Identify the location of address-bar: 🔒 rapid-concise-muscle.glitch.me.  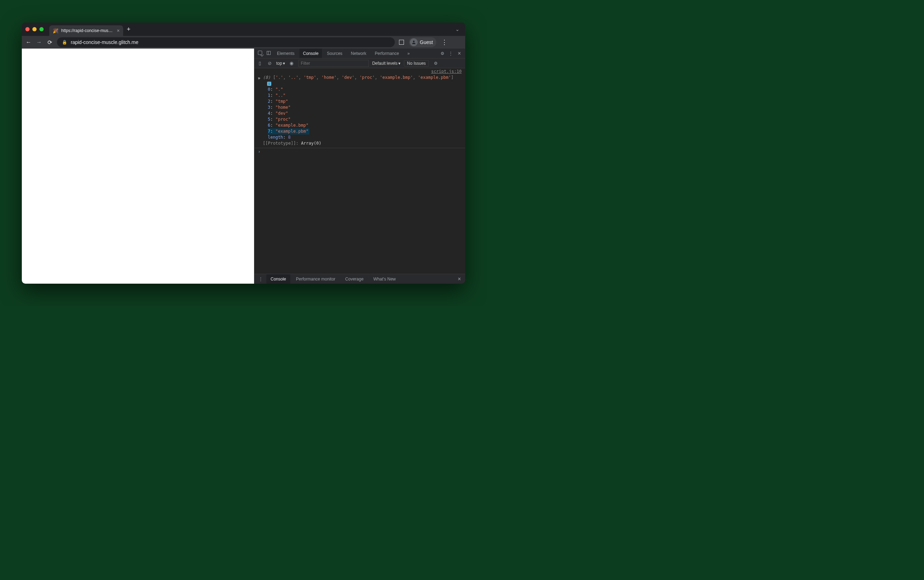
(226, 42).